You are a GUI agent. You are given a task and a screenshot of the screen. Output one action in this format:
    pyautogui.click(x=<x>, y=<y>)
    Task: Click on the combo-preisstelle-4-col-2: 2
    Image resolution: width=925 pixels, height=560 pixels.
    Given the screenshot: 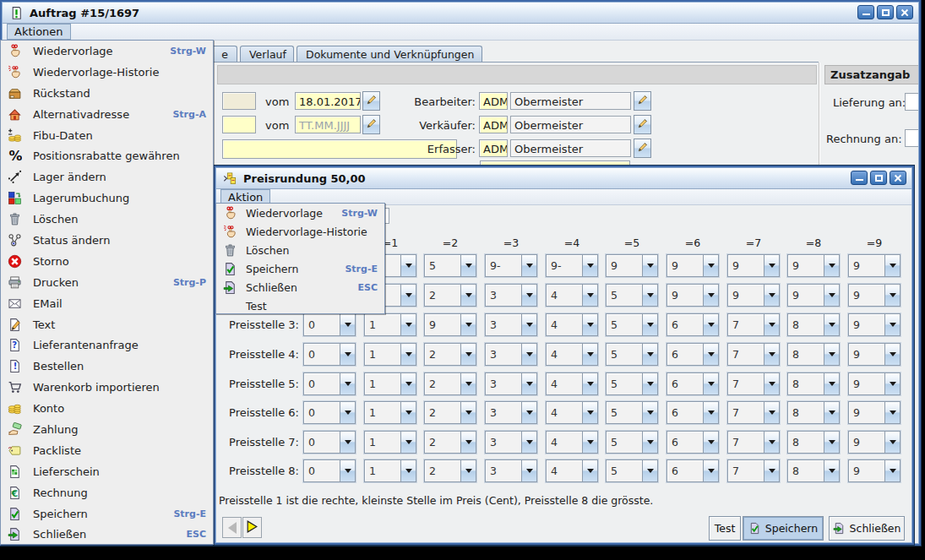 What is the action you would take?
    pyautogui.click(x=450, y=355)
    